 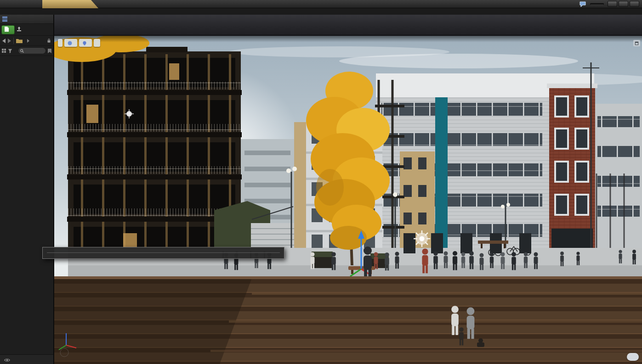 What do you see at coordinates (9, 41) in the screenshot?
I see `nav-forward-button` at bounding box center [9, 41].